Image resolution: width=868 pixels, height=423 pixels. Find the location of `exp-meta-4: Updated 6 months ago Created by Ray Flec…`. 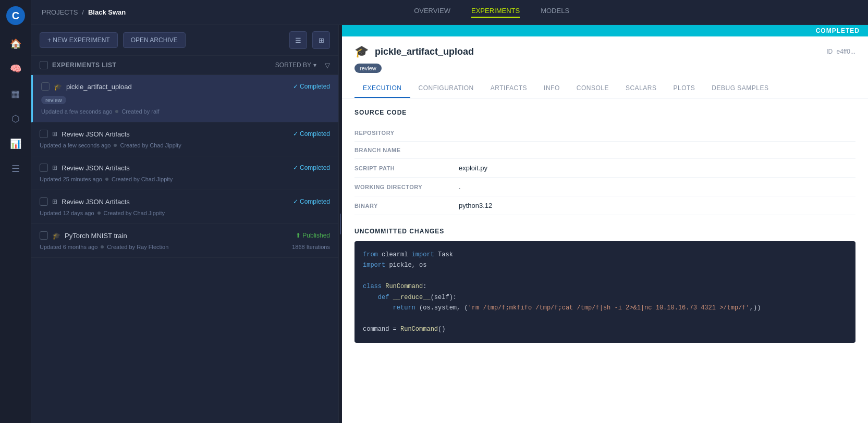

exp-meta-4: Updated 6 months ago Created by Ray Flec… is located at coordinates (185, 247).